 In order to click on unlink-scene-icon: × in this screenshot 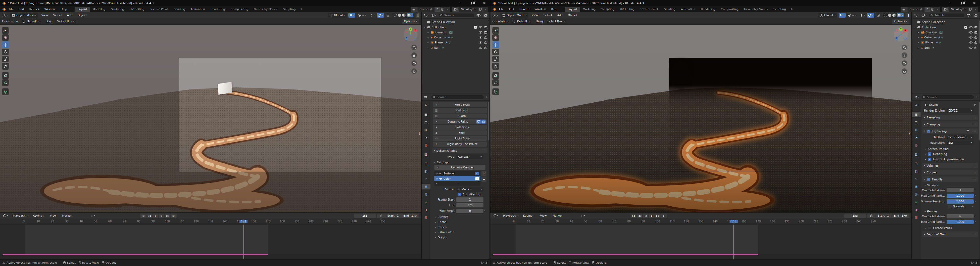, I will do `click(448, 9)`.